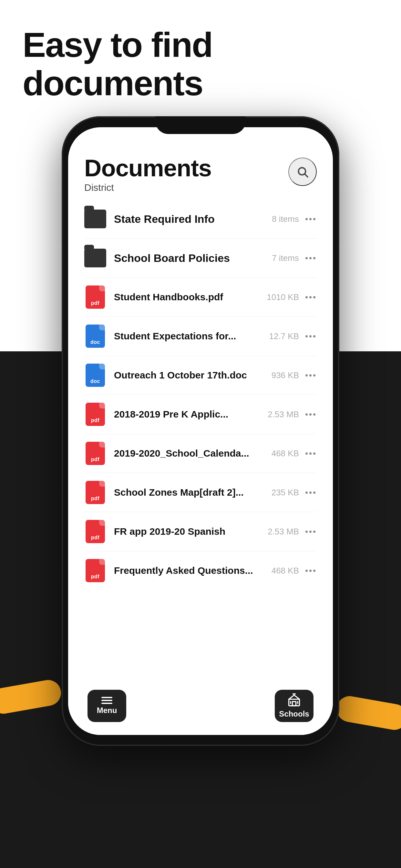  I want to click on doc-info: Outreach 1 October 17th.doc, so click(193, 375).